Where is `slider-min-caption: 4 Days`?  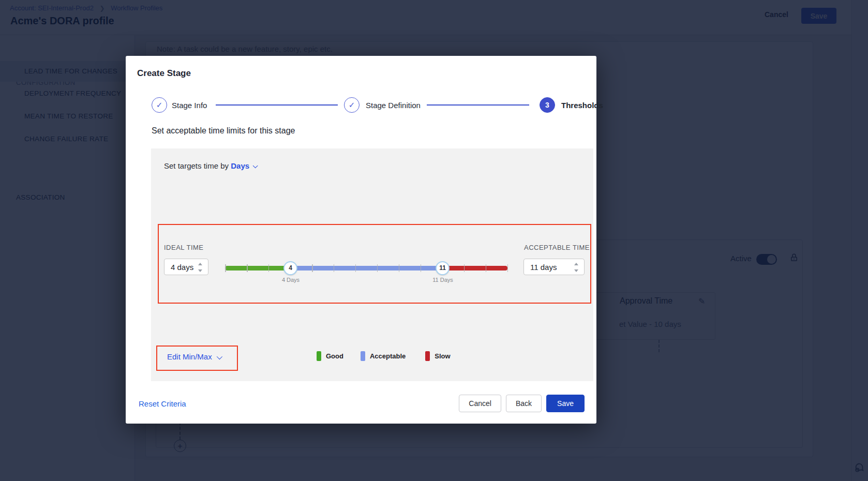 slider-min-caption: 4 Days is located at coordinates (291, 280).